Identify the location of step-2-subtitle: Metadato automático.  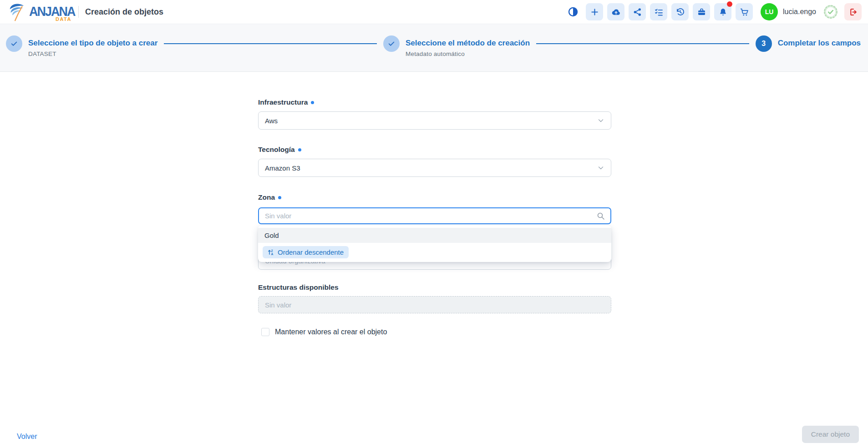
(468, 54).